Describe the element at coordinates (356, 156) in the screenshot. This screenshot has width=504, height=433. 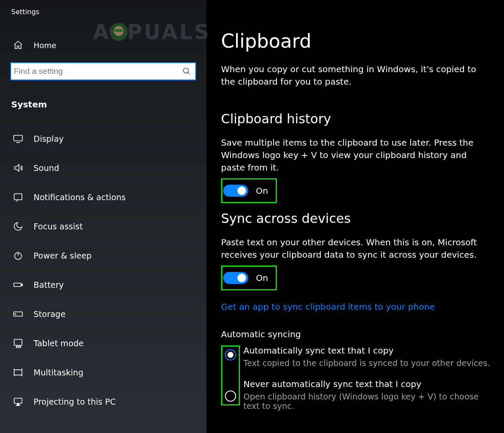
I see `history-desc: Save multiple items to the clipboard to …` at that location.